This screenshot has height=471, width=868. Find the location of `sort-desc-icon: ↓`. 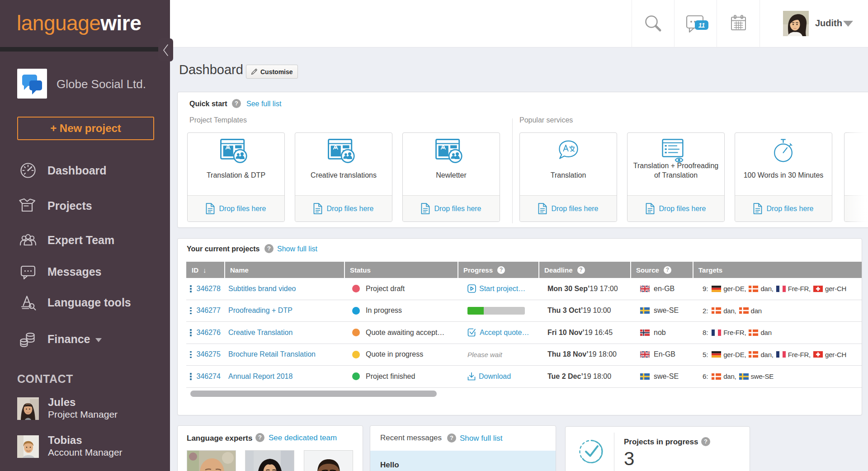

sort-desc-icon: ↓ is located at coordinates (205, 270).